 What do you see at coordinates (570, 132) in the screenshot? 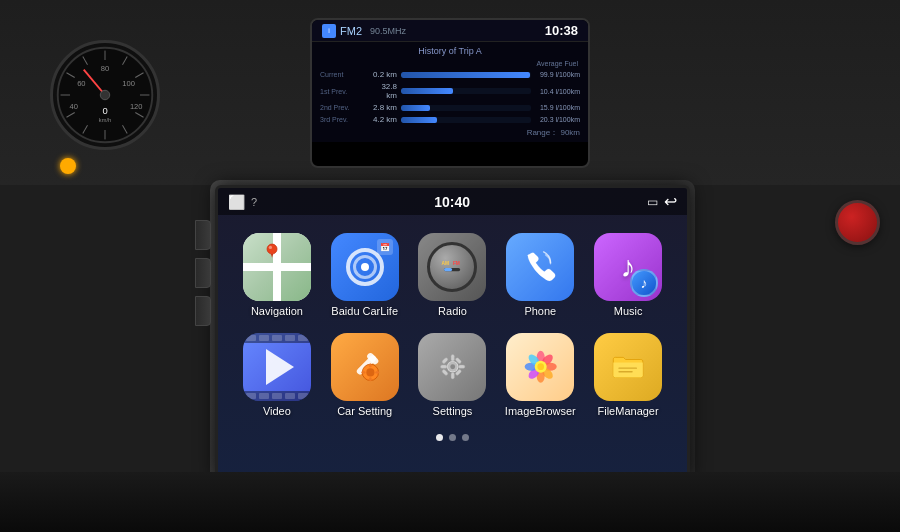
I see `range-value: 90km` at bounding box center [570, 132].